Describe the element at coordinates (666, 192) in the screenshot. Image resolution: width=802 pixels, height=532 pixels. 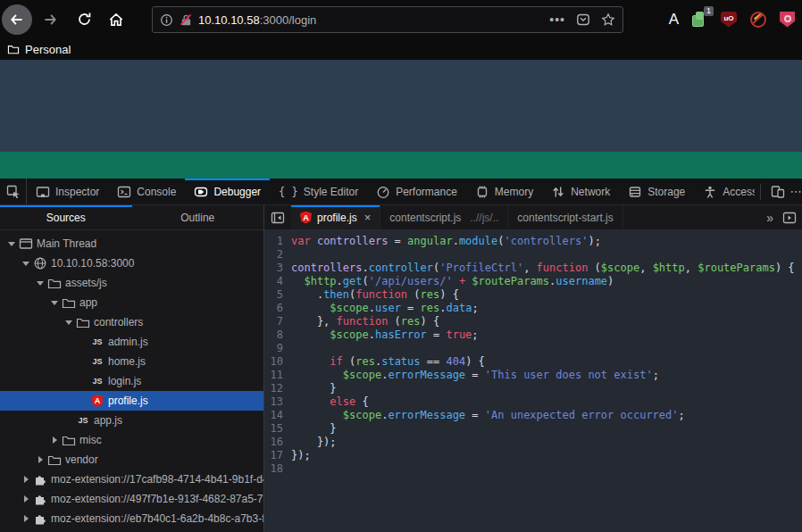
I see `devtools-tab-label: Storage` at that location.